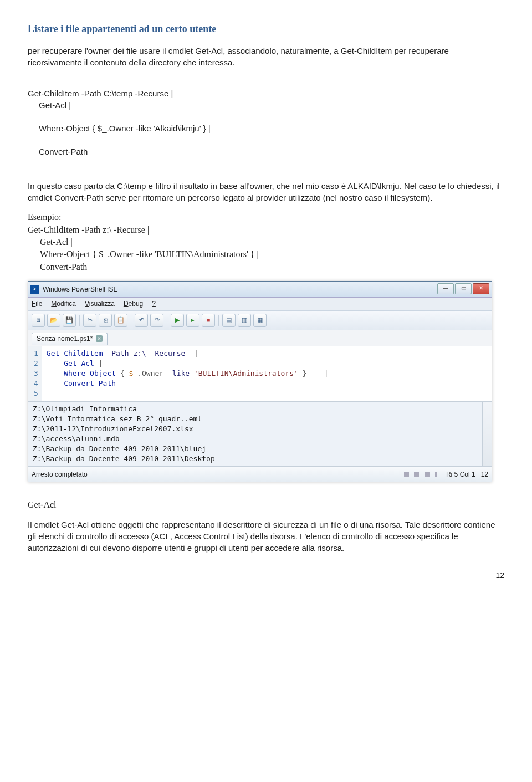 Image resolution: width=532 pixels, height=782 pixels. What do you see at coordinates (79, 364) in the screenshot?
I see `token: Get-Acl` at bounding box center [79, 364].